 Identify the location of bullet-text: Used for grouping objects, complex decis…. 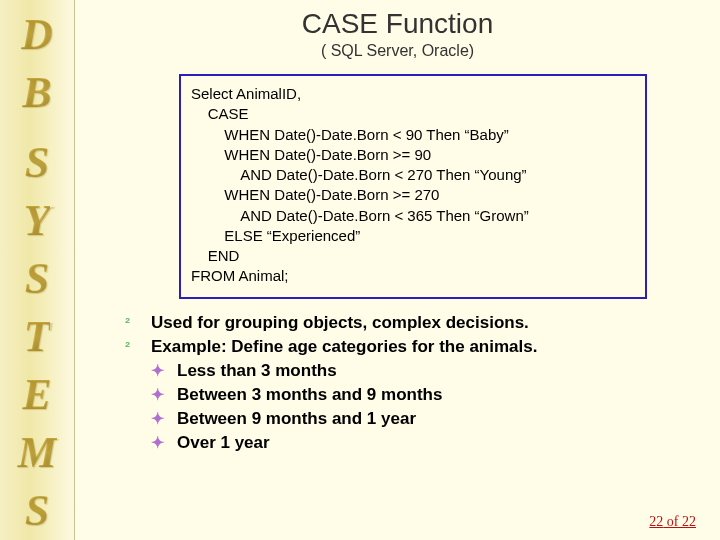
(340, 323).